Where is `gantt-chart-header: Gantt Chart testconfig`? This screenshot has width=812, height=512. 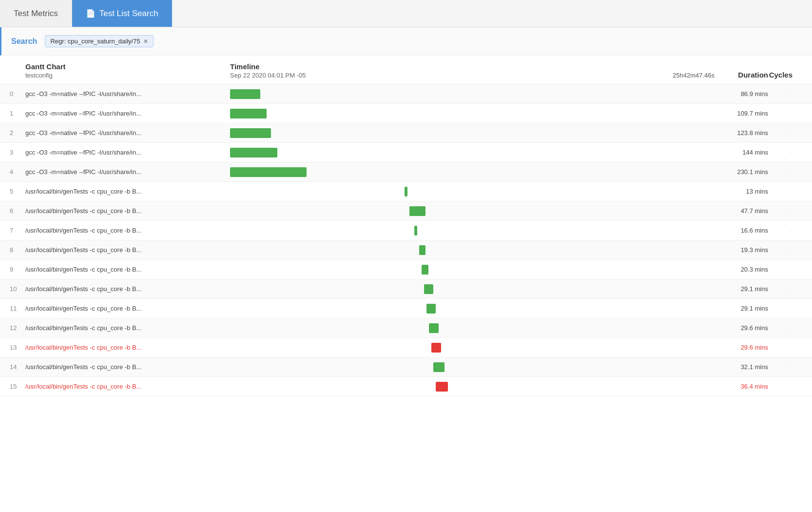 gantt-chart-header: Gantt Chart testconfig is located at coordinates (128, 71).